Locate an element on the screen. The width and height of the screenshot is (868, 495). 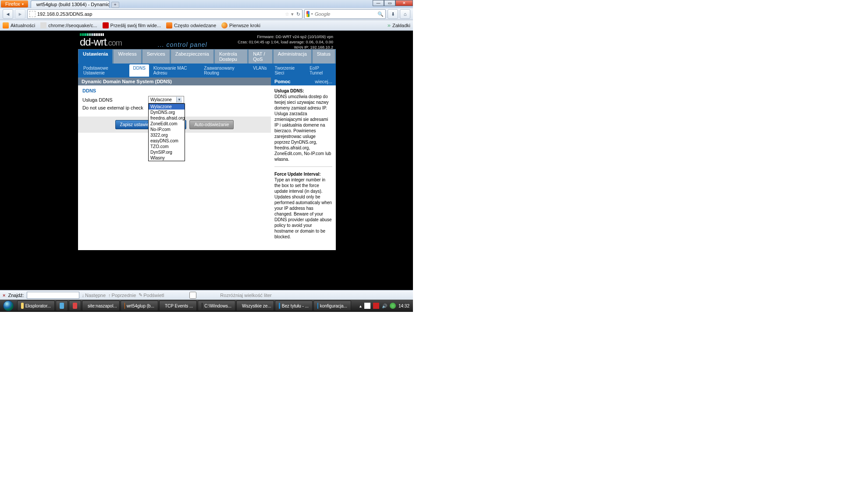
network-icon is located at coordinates (393, 306).